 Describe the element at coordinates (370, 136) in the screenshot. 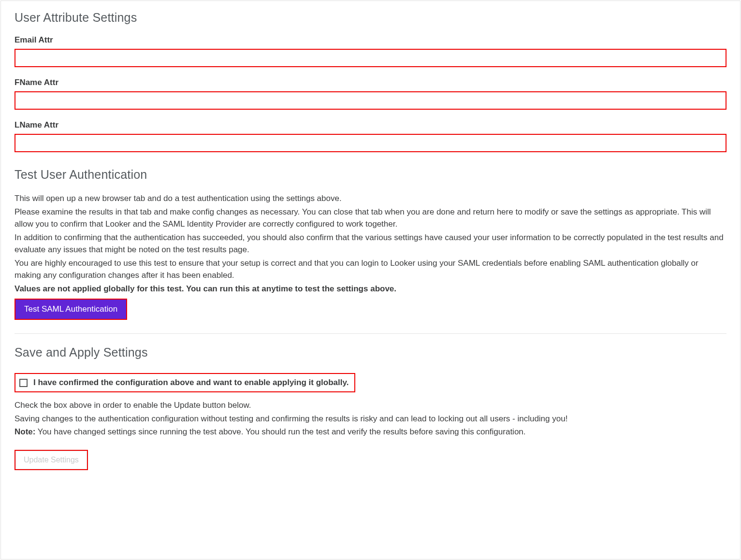

I see `lname-attr-group: LName Attr` at that location.